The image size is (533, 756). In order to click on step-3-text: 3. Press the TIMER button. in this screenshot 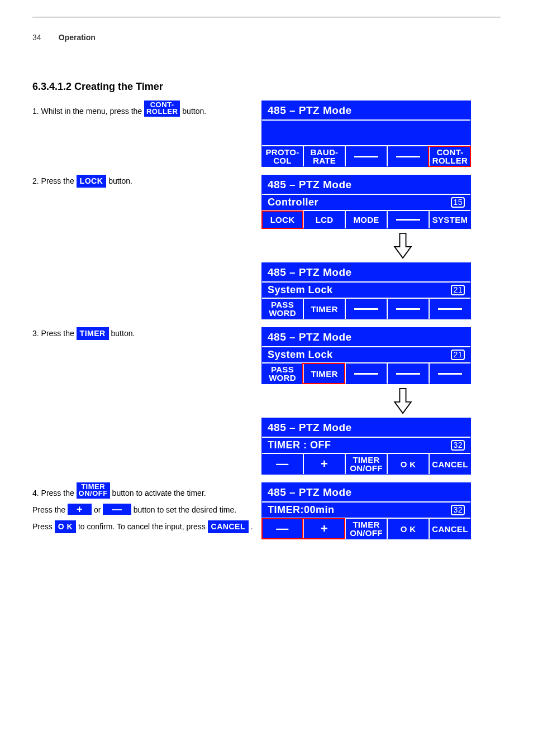, I will do `click(147, 334)`.